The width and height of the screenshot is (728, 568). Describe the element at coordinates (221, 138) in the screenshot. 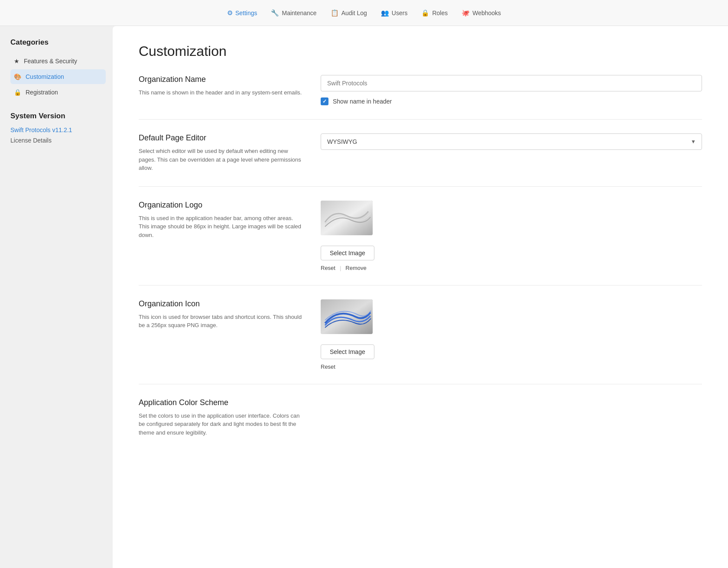

I see `default-editor-title: Default Page Editor` at that location.